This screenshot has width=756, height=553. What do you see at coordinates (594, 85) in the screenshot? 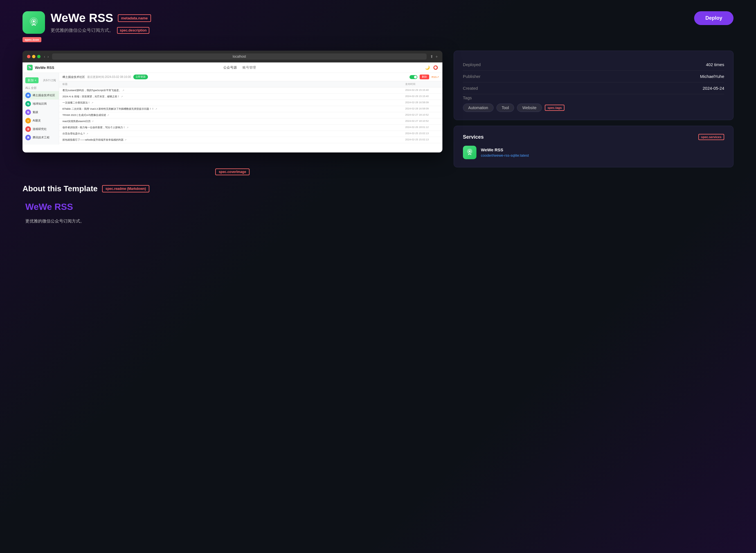
I see `info-card: Deployed 402 times Publisher MichaelYuhe…` at bounding box center [594, 85].